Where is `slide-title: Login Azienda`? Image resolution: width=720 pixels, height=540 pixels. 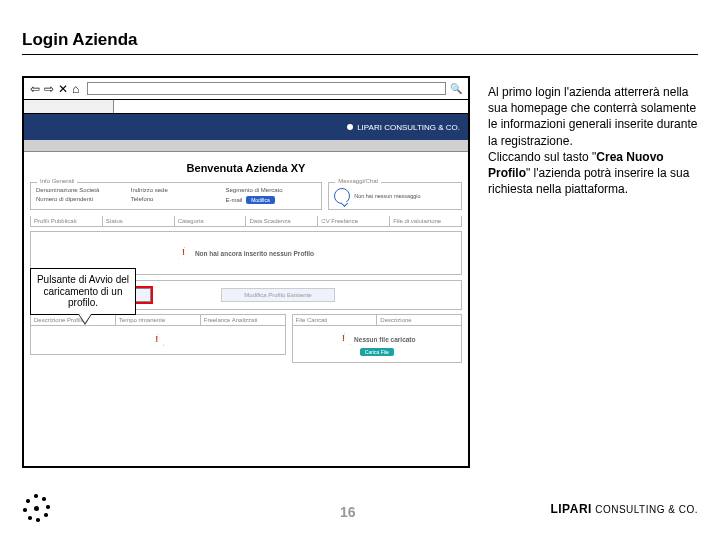
slide-title: Login Azienda is located at coordinates (80, 40).